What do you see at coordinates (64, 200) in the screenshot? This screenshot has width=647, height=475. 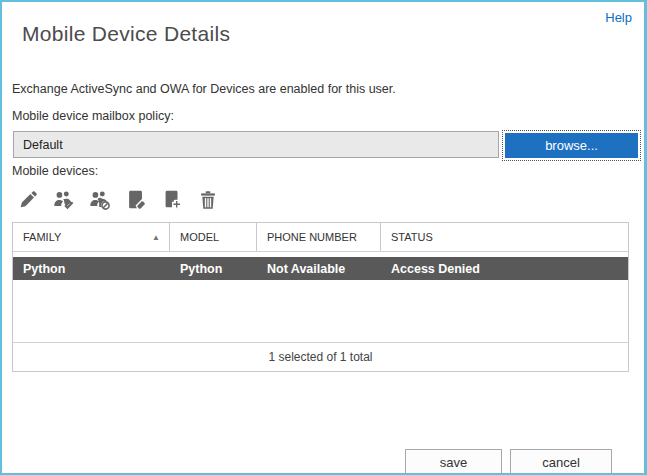 I see `users-check-icon` at bounding box center [64, 200].